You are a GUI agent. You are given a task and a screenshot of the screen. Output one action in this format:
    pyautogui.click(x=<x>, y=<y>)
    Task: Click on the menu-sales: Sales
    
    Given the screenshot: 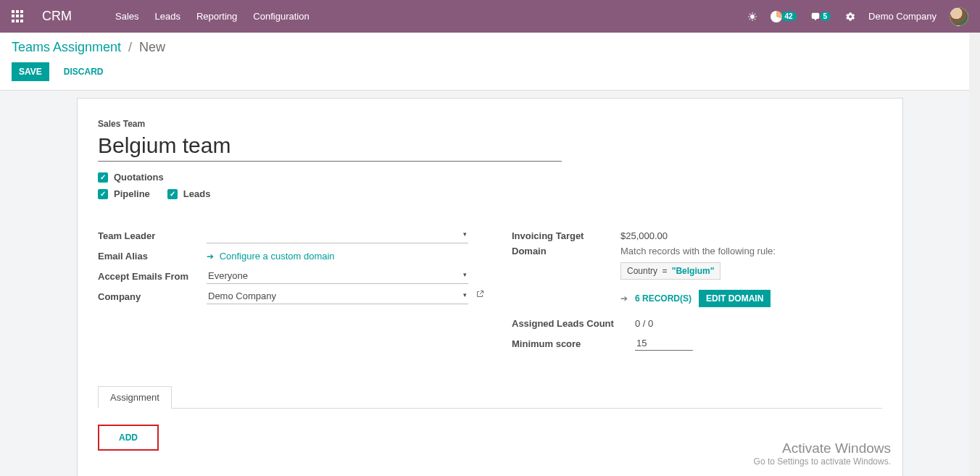 What is the action you would take?
    pyautogui.click(x=128, y=16)
    